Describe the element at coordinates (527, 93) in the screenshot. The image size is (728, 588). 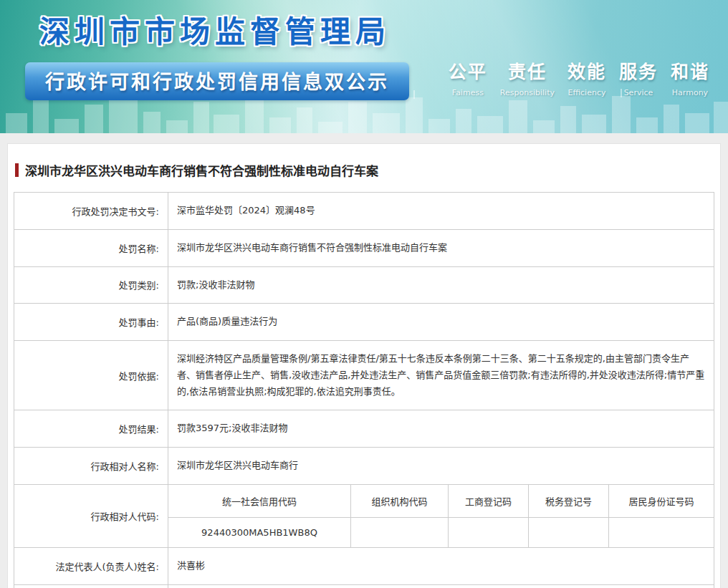
I see `slogan-en: Responsibility` at that location.